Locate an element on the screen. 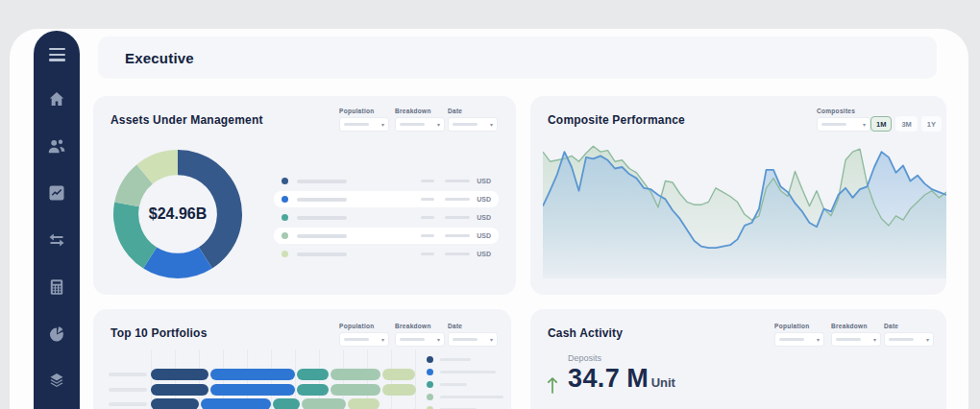  home-icon is located at coordinates (57, 99).